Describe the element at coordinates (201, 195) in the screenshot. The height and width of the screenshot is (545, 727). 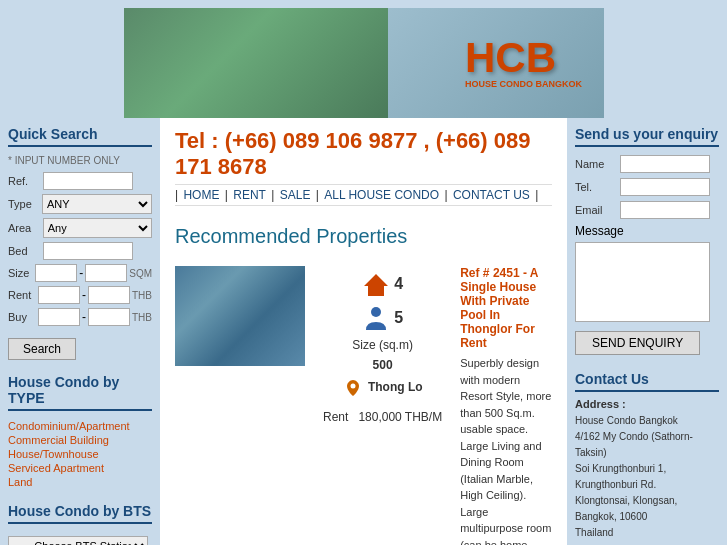
I see `nav-home: HOME` at that location.